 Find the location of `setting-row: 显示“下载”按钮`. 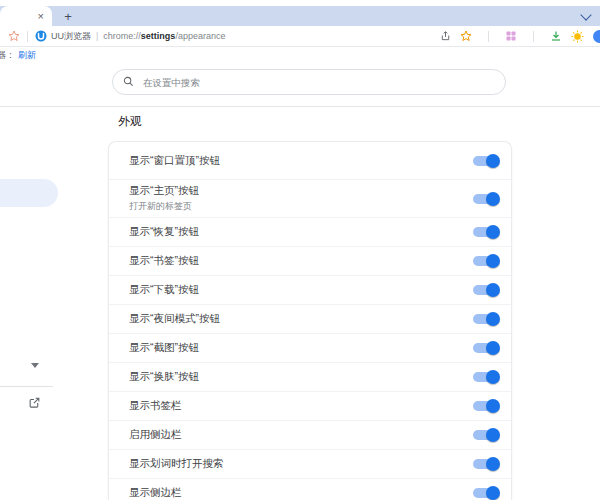

setting-row: 显示“下载”按钮 is located at coordinates (310, 290).